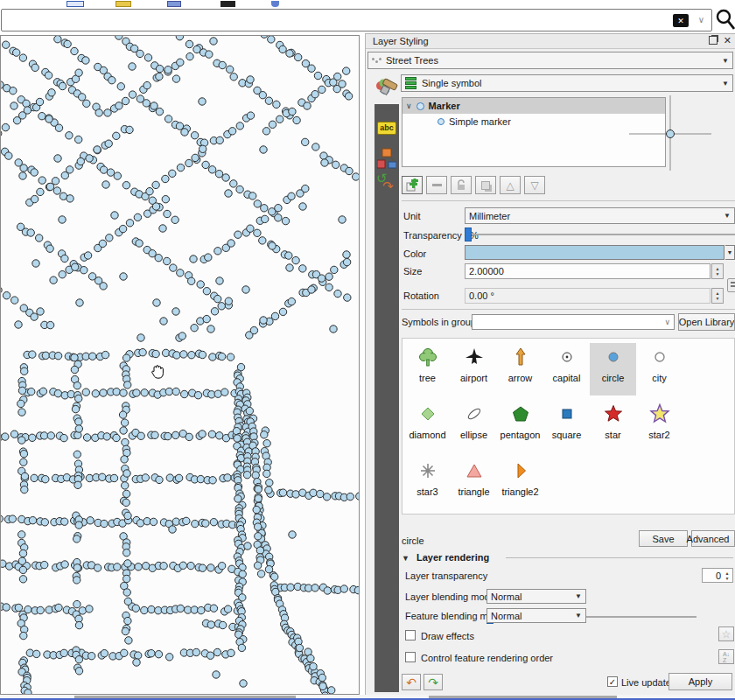 Image resolution: width=735 pixels, height=700 pixels. What do you see at coordinates (509, 186) in the screenshot?
I see `triangle-up-icon: △` at bounding box center [509, 186].